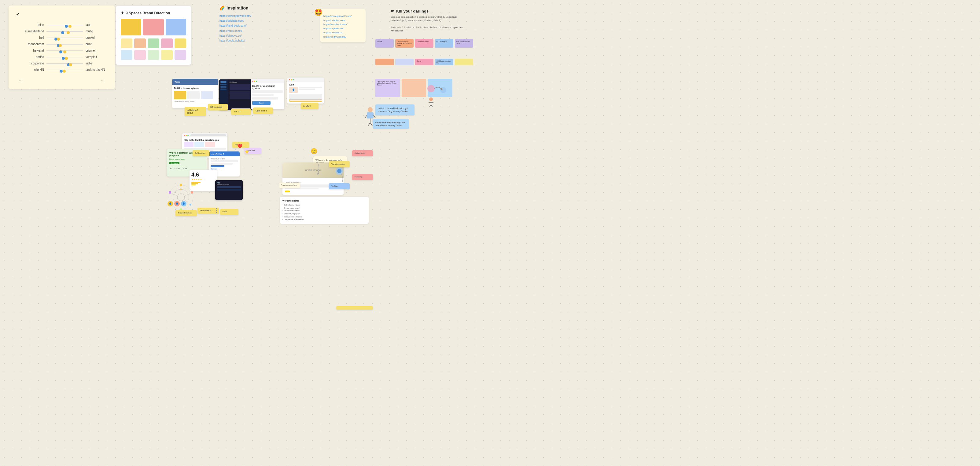 The image size is (980, 466). Describe the element at coordinates (62, 70) in the screenshot. I see `slider-wienn-andersnn: wie NN anders als NN` at that location.